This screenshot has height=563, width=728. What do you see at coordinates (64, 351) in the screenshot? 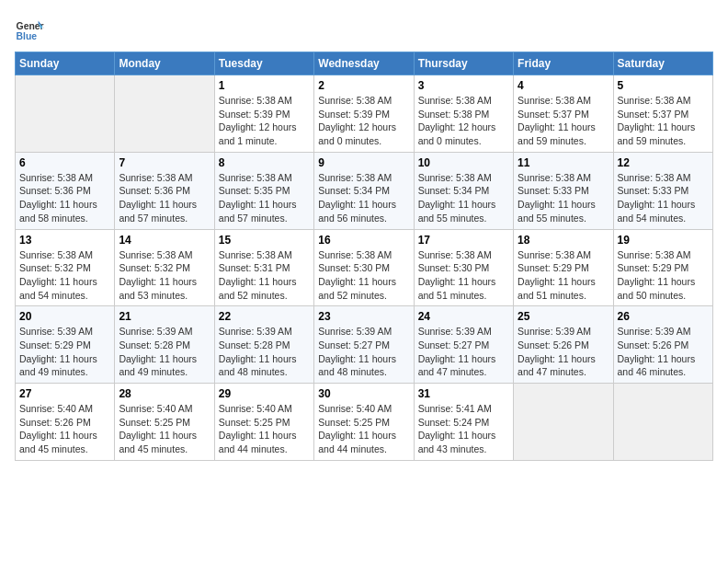
I see `day-detail: Sunrise: 5:39 AMSunset: 5:29 PMDaylight:…` at bounding box center [64, 351].